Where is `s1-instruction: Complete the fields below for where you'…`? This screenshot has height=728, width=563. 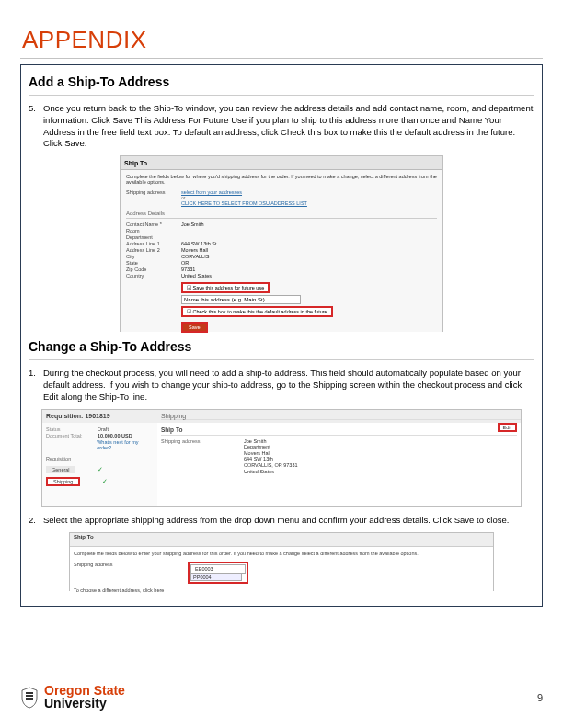 s1-instruction: Complete the fields below for where you'… is located at coordinates (282, 179).